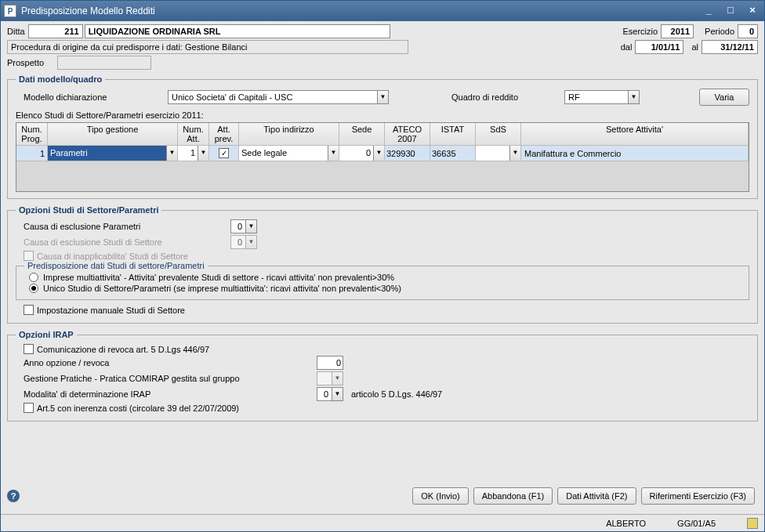  What do you see at coordinates (382, 157) in the screenshot?
I see `studi-table: Num. Prog. Tipo gestione Num. Att. Att. …` at bounding box center [382, 157].